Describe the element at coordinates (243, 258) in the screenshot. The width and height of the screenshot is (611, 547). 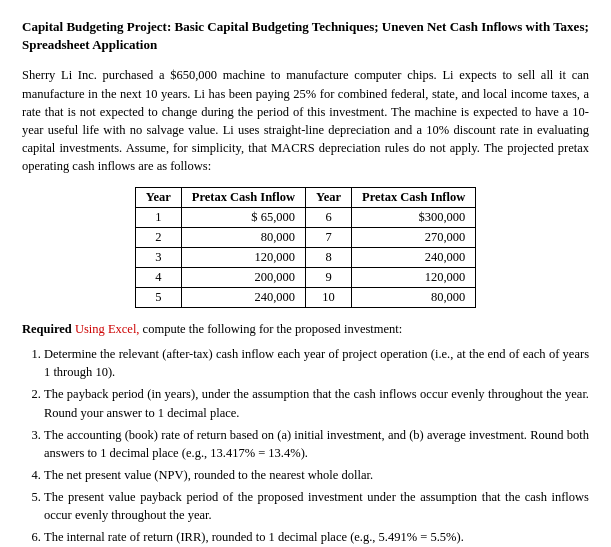
I see `table-cell-2-1: 120,000` at that location.